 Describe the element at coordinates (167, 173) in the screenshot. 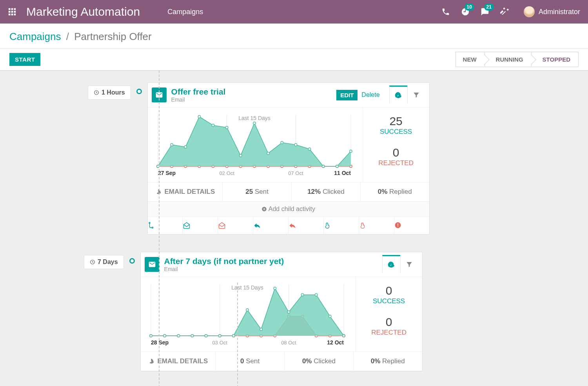

I see `svg-text: 27 Sep` at that location.